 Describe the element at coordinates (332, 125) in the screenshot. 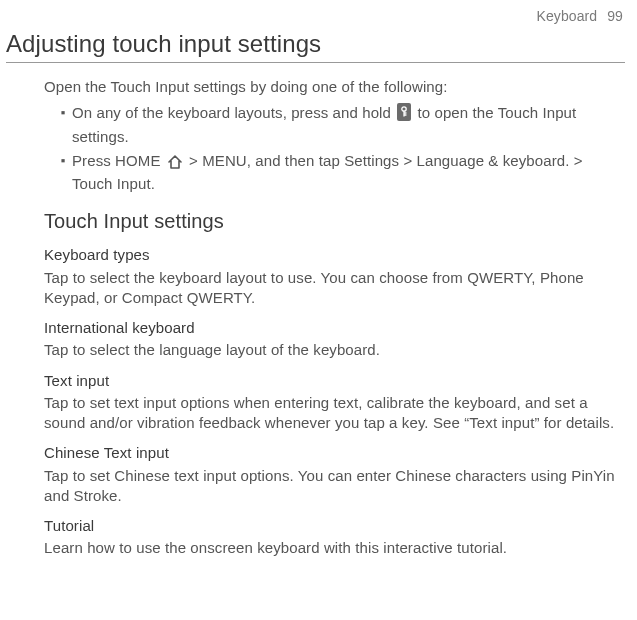

I see `list-item: ▪ On any of the keyboard layouts, press …` at that location.